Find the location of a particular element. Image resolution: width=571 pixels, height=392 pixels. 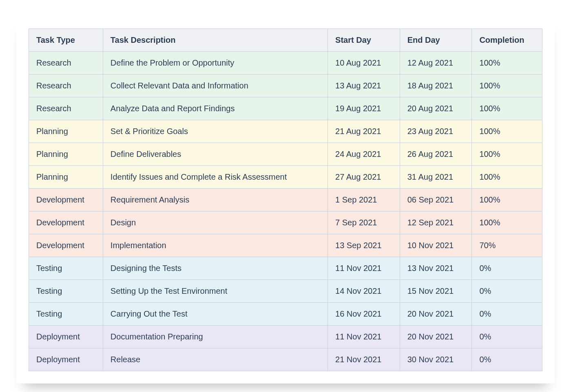

col-end-day: End Day is located at coordinates (436, 40).